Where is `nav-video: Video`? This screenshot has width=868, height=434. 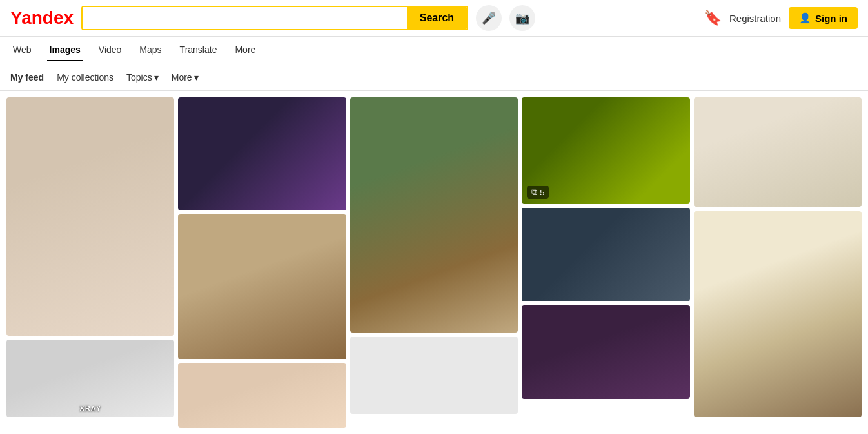 nav-video: Video is located at coordinates (110, 50).